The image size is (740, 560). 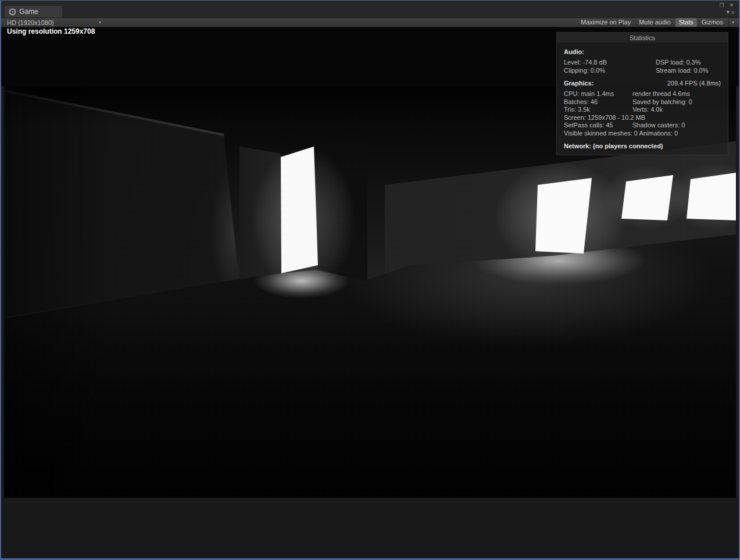 What do you see at coordinates (642, 126) in the screenshot?
I see `graphics-row: SetPass calls: 45 Shadow casters: 0` at bounding box center [642, 126].